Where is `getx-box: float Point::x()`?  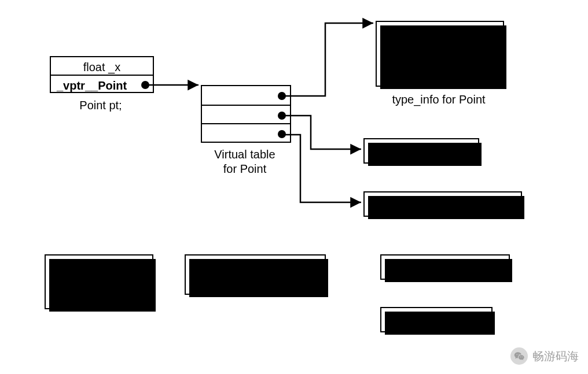 getx-box: float Point::x() is located at coordinates (436, 320).